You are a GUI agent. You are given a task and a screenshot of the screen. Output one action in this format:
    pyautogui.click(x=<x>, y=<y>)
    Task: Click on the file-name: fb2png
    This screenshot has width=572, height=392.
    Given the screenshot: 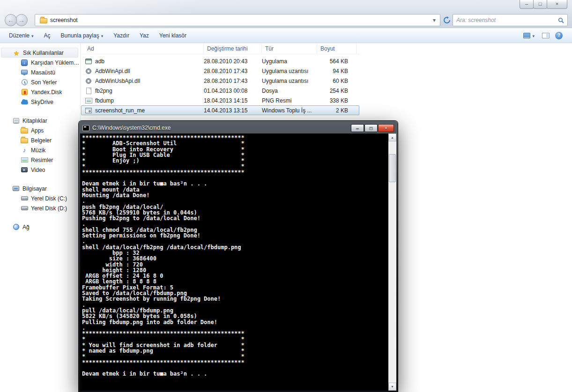 What is the action you would take?
    pyautogui.click(x=104, y=91)
    